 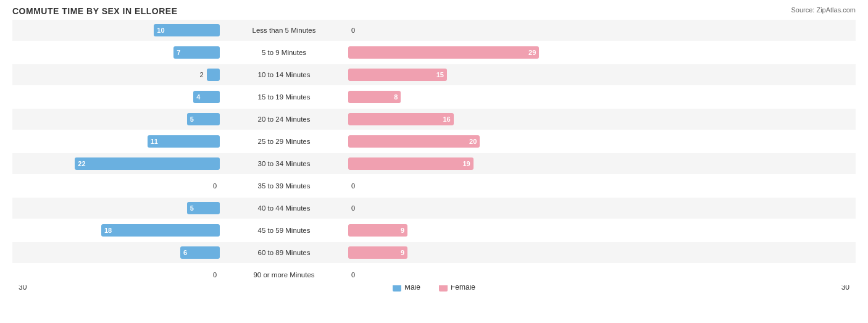 I want to click on male-value-outside: 2, so click(x=202, y=75).